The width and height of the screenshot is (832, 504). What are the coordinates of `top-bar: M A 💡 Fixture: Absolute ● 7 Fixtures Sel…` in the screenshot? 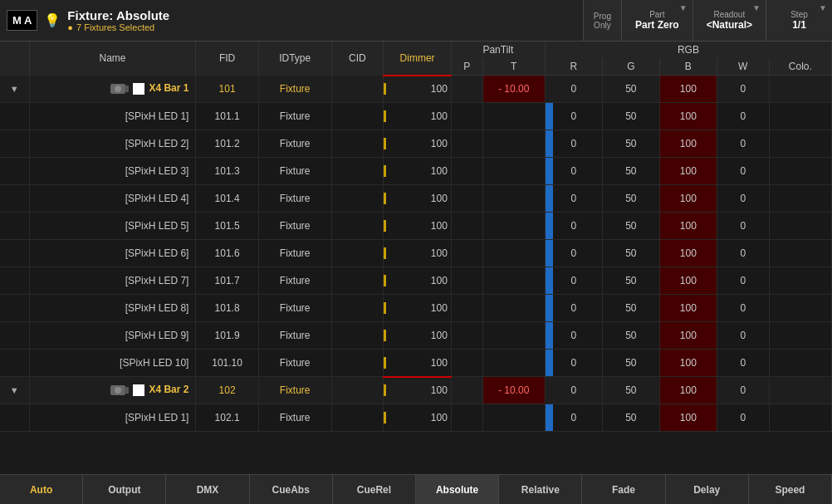 It's located at (416, 21).